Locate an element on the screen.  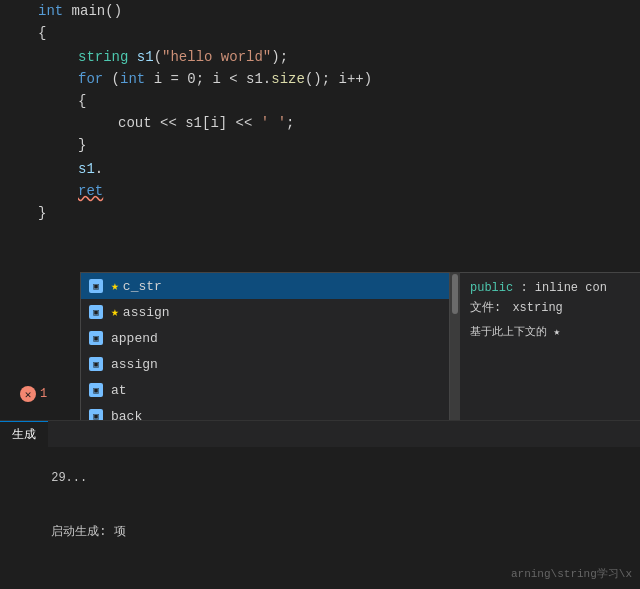
ac-detail-sep: : is located at coordinates (527, 288).